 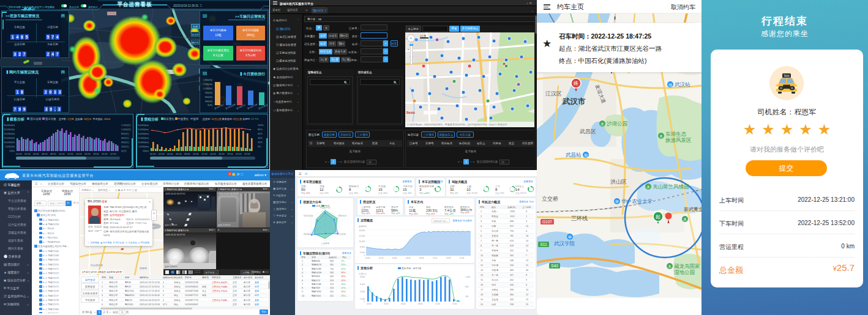 What do you see at coordinates (468, 277) in the screenshot?
I see `svg-text: 1,000` at bounding box center [468, 277].